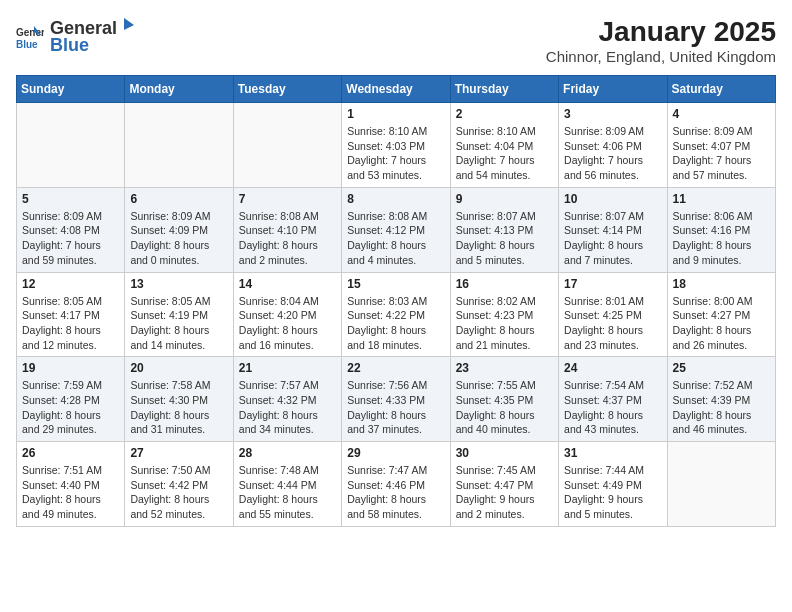 This screenshot has width=792, height=612. I want to click on day-info: Sunrise: 8:06 AM Sunset: 4:16 PM Dayligh…, so click(722, 238).